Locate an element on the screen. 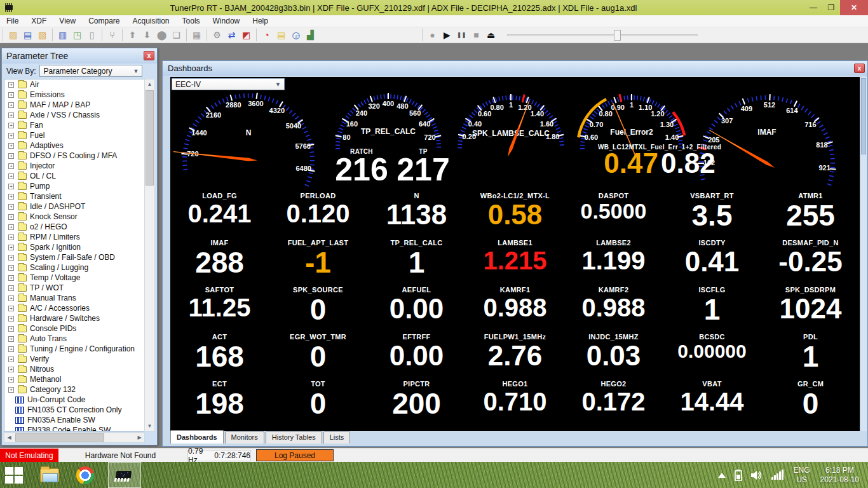 Image resolution: width=868 pixels, height=488 pixels. clock: 6:18 PM 2021-08-10 is located at coordinates (840, 475).